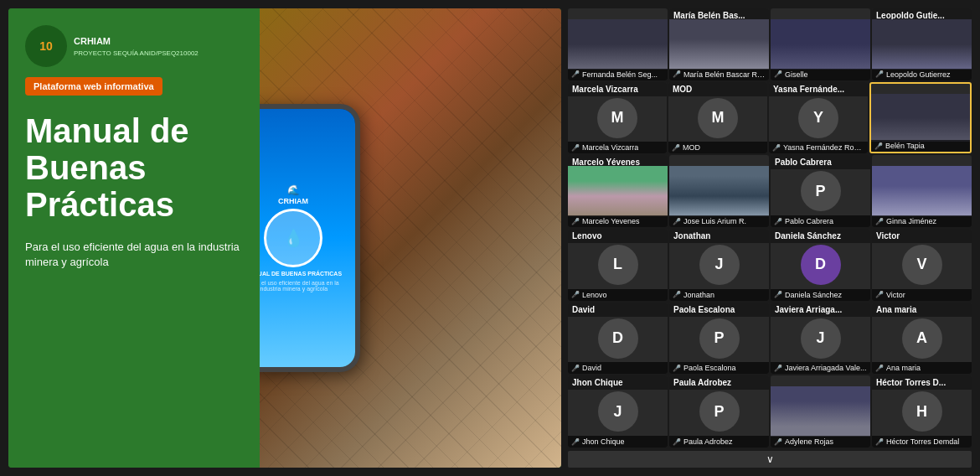  I want to click on video-row-5: Jhon Chique J 🎤 Jhon Chique Paula Adrobe…, so click(770, 411).